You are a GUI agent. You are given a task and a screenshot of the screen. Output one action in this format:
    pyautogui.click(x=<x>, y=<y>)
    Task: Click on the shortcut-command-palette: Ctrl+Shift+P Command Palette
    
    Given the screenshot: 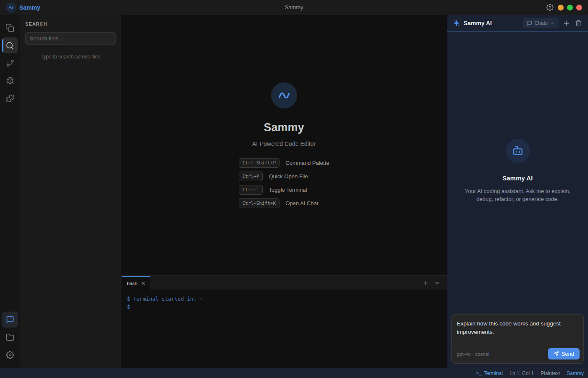 What is the action you would take?
    pyautogui.click(x=284, y=163)
    